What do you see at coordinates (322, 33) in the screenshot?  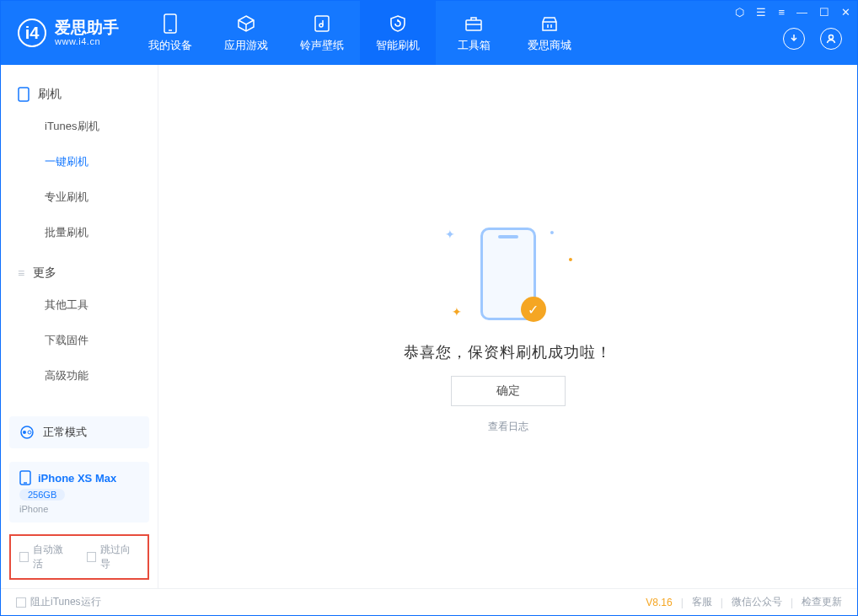 I see `tab-ringtones: 铃声壁纸` at bounding box center [322, 33].